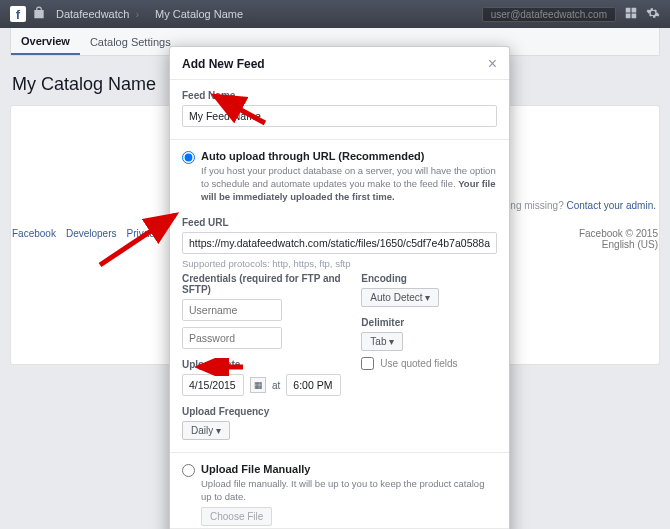 Image resolution: width=670 pixels, height=529 pixels. I want to click on choose-file-button: Choose File, so click(236, 516).